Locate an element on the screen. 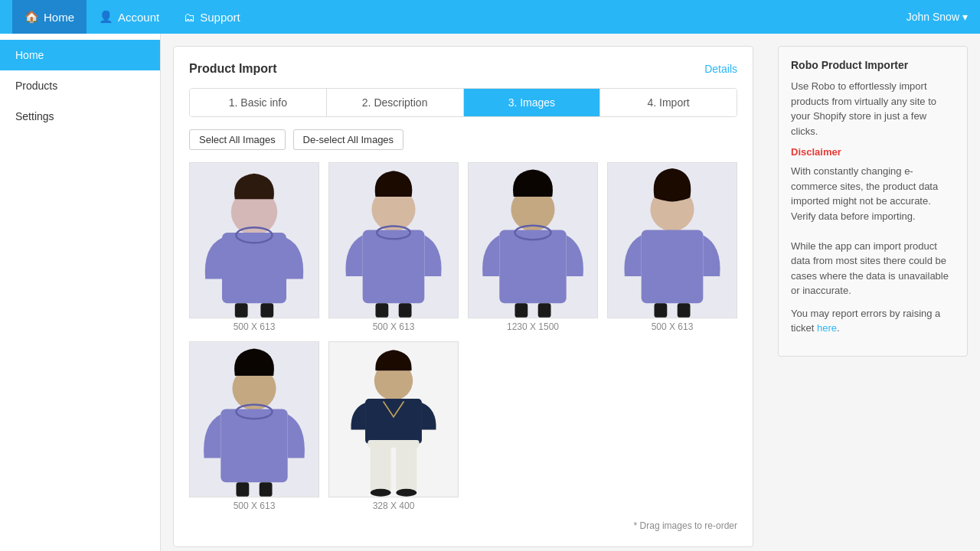 This screenshot has width=980, height=551. tab-import: 4. Import is located at coordinates (668, 103).